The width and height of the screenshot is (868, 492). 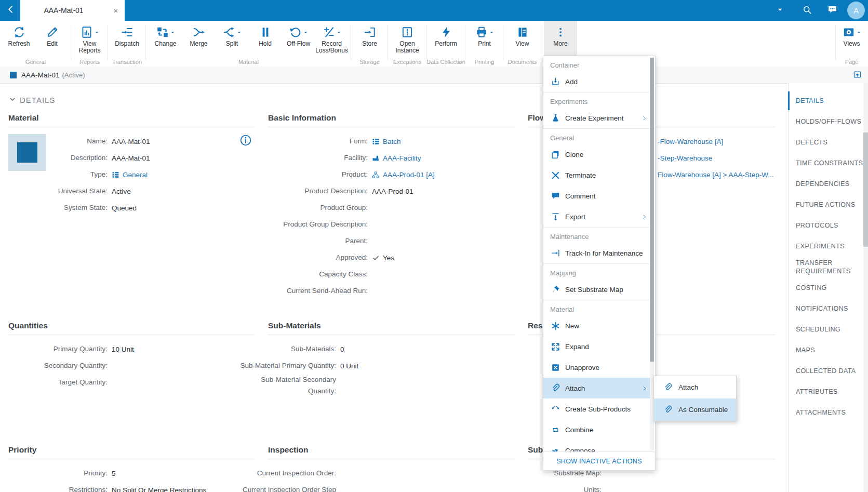 I want to click on sidebar-item-protocols: PROTOCOLS, so click(x=826, y=225).